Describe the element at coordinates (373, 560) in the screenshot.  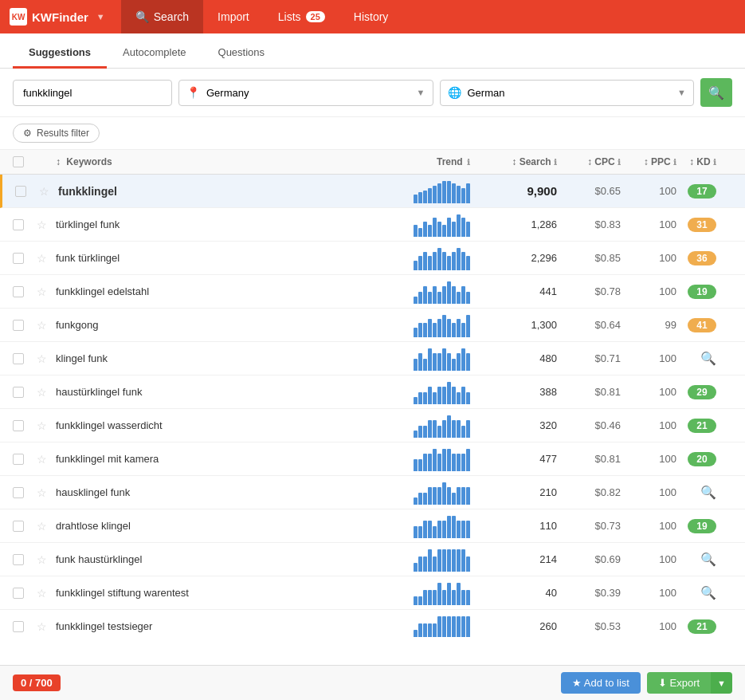
I see `table-row: ☆ funk haustürklingel 214 $0.69 100 🔍` at that location.